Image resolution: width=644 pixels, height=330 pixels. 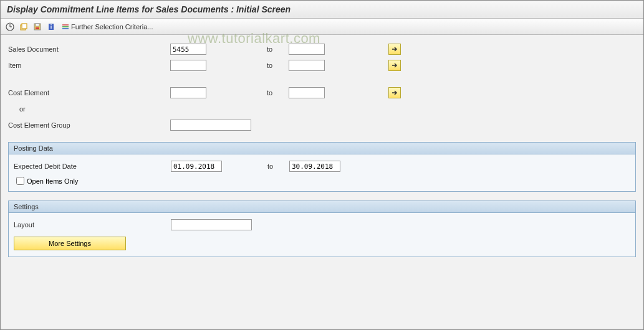 I want to click on layout-input, so click(x=211, y=225).